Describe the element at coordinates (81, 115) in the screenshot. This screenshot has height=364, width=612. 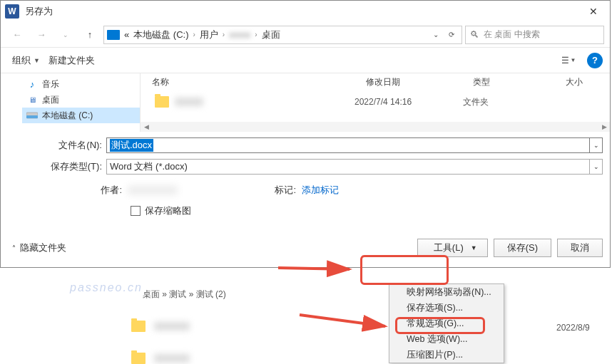
I see `sidebar-item-localdisk: 本地磁盘 (C:)` at that location.